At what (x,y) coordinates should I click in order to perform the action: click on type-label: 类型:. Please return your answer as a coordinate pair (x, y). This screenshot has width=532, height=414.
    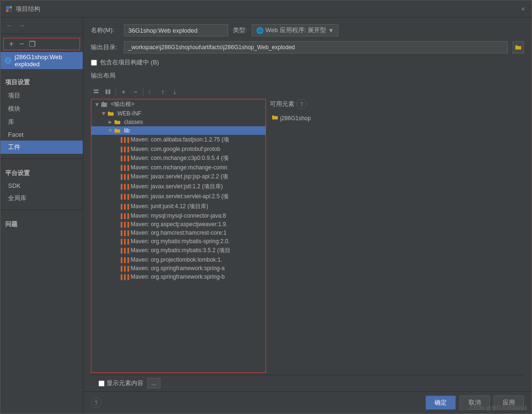
    Looking at the image, I should click on (240, 30).